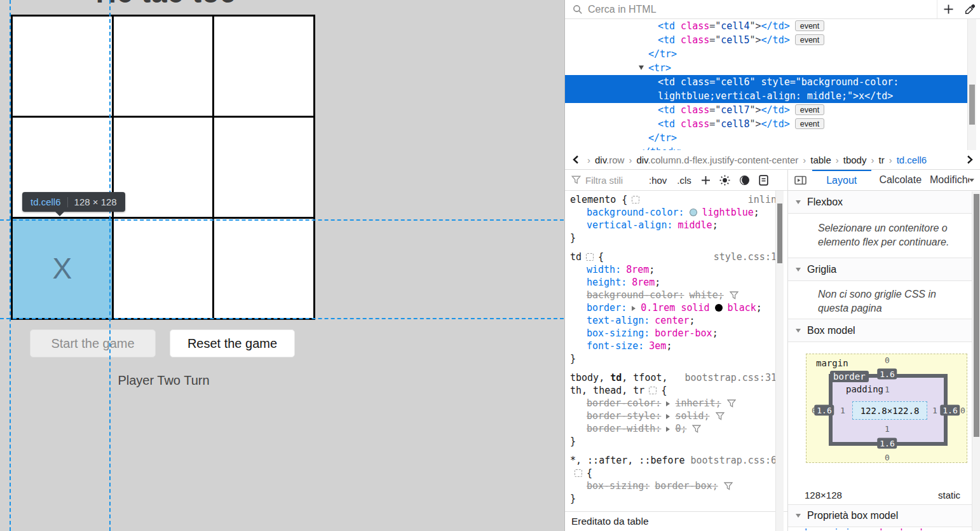  Describe the element at coordinates (881, 160) in the screenshot. I see `breadcrumb-item: tr` at that location.